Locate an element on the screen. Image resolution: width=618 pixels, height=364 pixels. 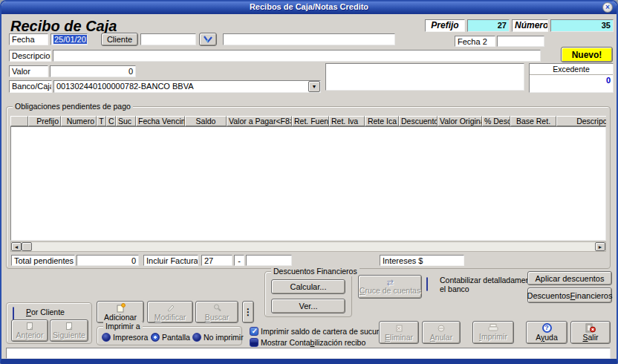
dropdown-arrow-icon: ▼ is located at coordinates (314, 86).